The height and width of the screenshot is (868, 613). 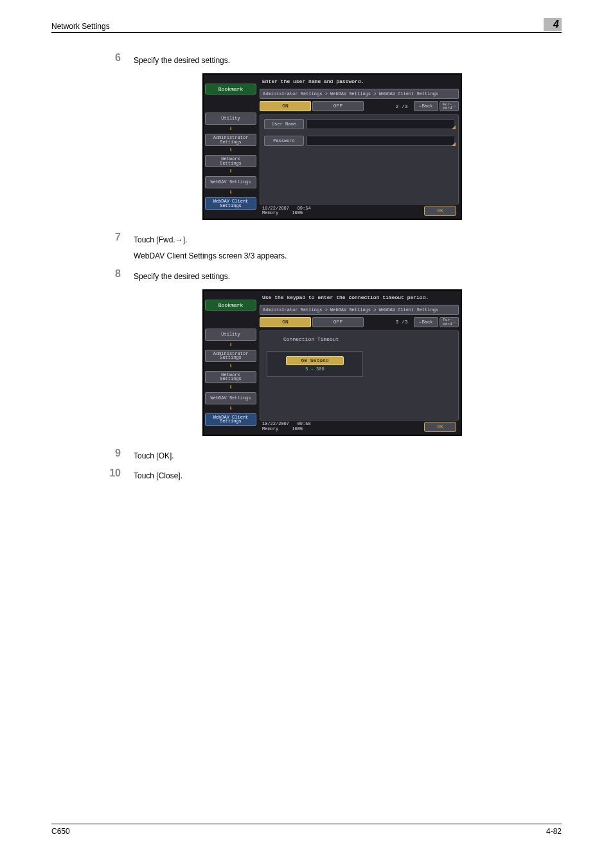 What do you see at coordinates (359, 82) in the screenshot?
I see `instruction-text: Enter the user name and password.` at bounding box center [359, 82].